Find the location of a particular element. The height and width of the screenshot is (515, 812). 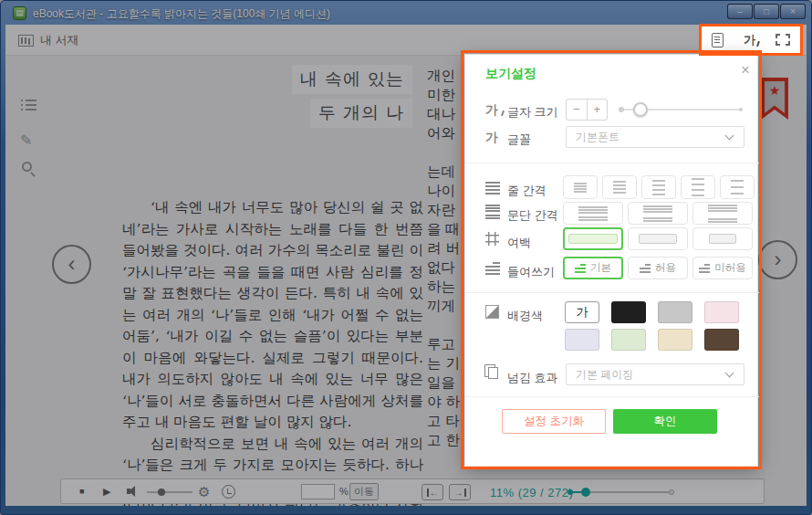

indent-option-default-selected: 기본 is located at coordinates (593, 268).